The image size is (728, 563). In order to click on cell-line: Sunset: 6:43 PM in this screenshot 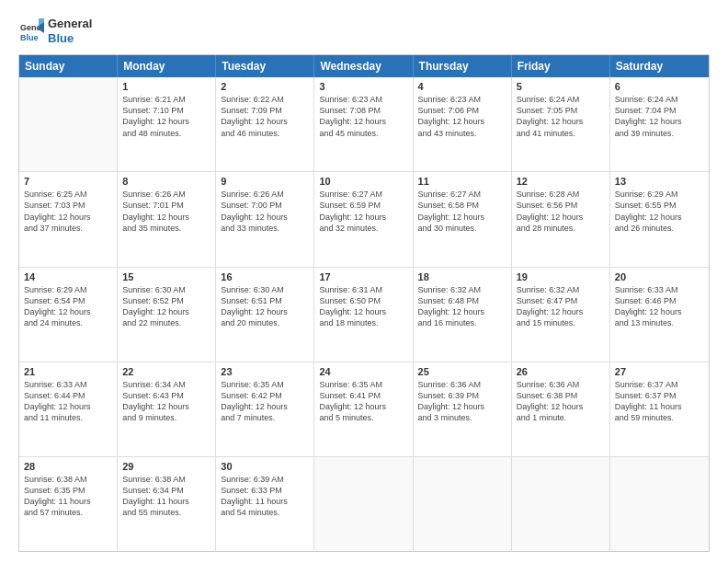, I will do `click(166, 396)`.